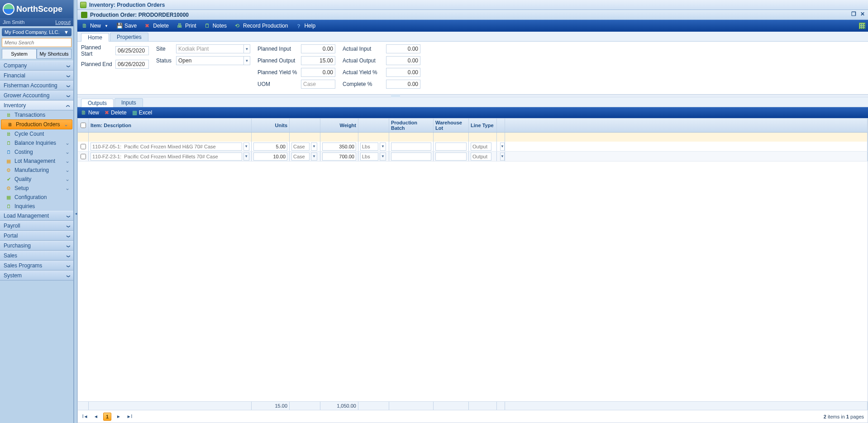  What do you see at coordinates (63, 22) in the screenshot?
I see `logout-link: Logout` at bounding box center [63, 22].